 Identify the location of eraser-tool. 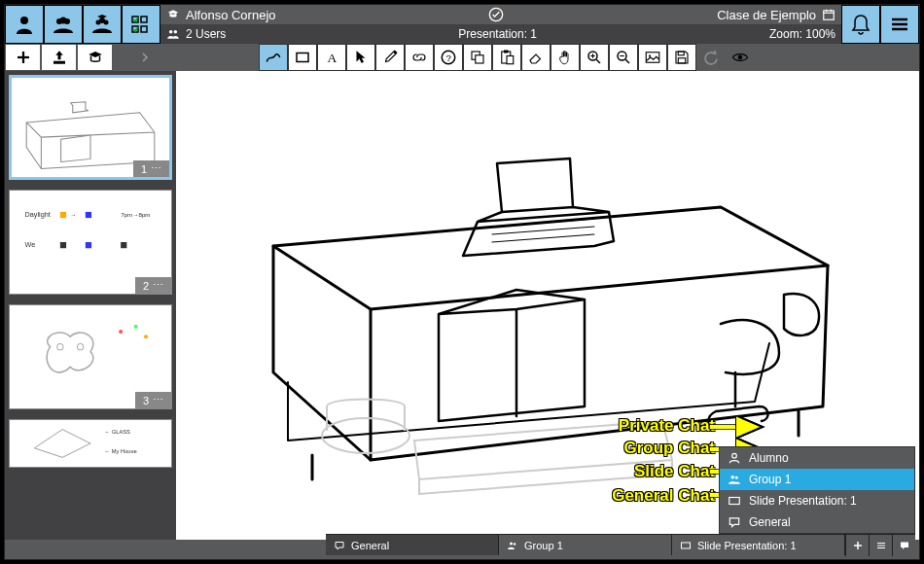
(536, 57).